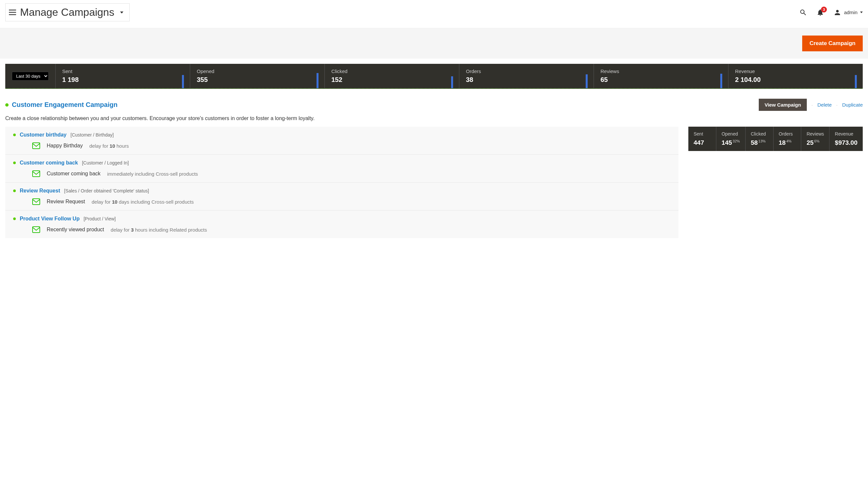 Image resolution: width=868 pixels, height=479 pixels. Describe the element at coordinates (74, 174) in the screenshot. I see `email-title: Customer coming back` at that location.